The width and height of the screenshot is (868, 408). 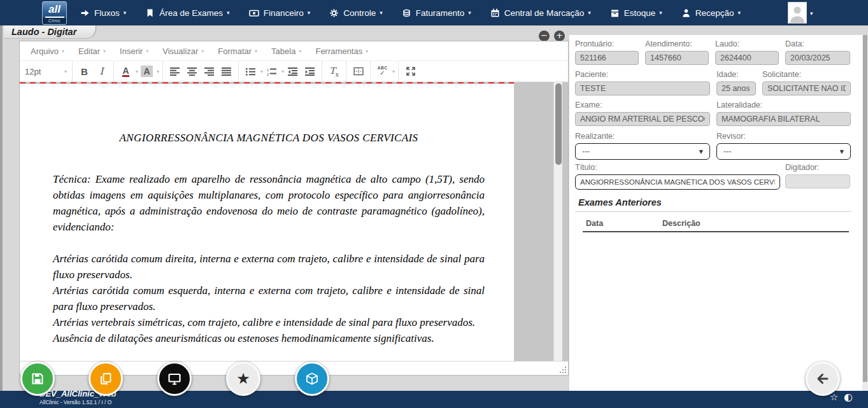 I want to click on realizante-label: Realizante:, so click(x=643, y=136).